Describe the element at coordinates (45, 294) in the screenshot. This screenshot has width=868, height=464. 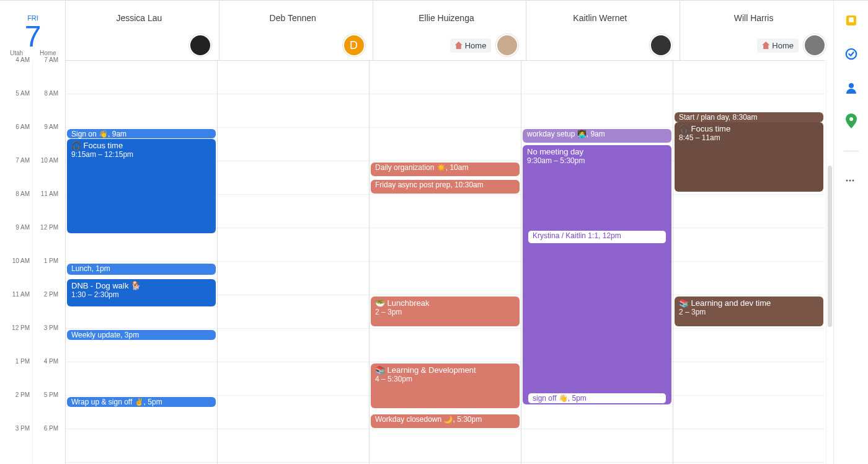
I see `time-label-right: 2 PM` at that location.